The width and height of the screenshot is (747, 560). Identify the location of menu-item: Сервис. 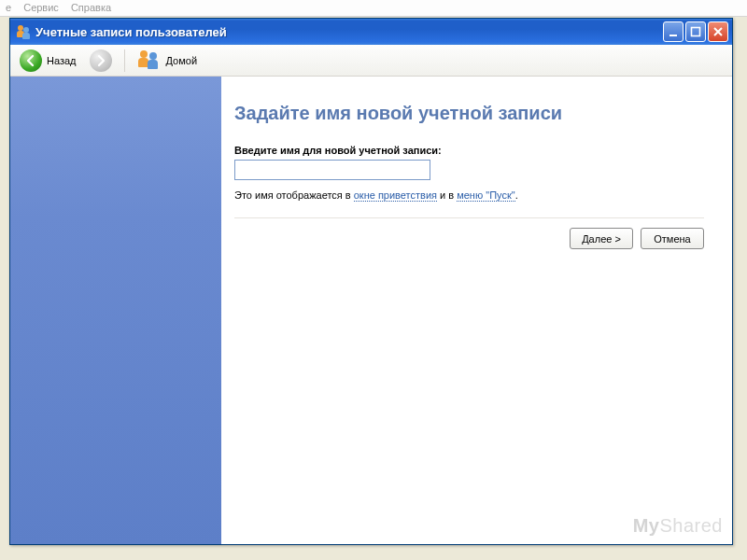
(41, 7).